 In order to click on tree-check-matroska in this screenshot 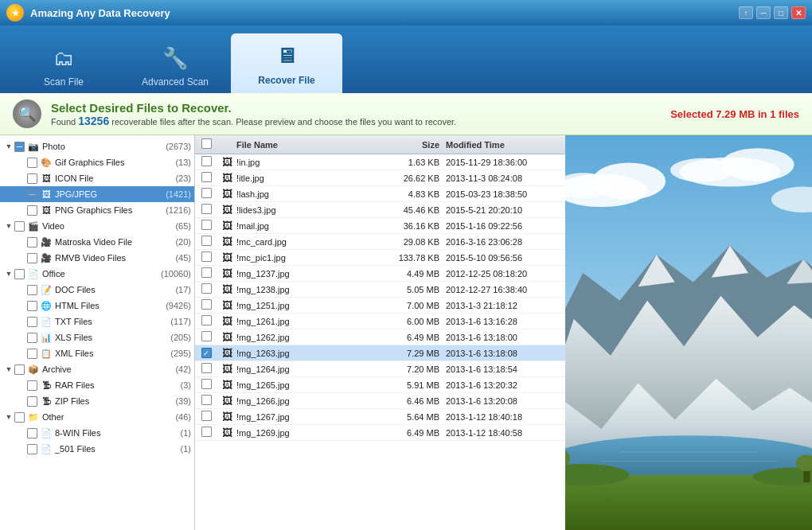, I will do `click(32, 242)`.